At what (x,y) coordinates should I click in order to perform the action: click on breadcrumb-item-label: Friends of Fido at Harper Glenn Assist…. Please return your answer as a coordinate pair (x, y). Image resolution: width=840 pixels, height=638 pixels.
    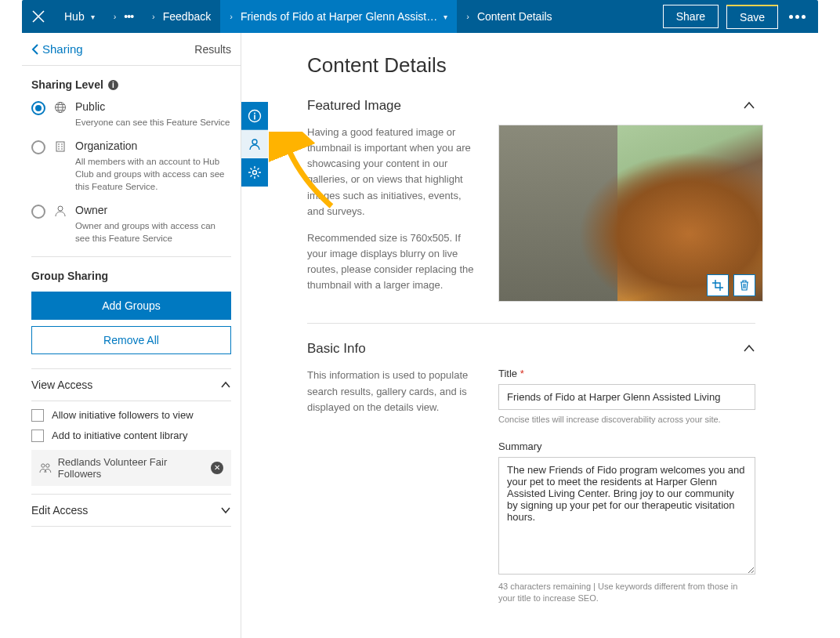
    Looking at the image, I should click on (339, 16).